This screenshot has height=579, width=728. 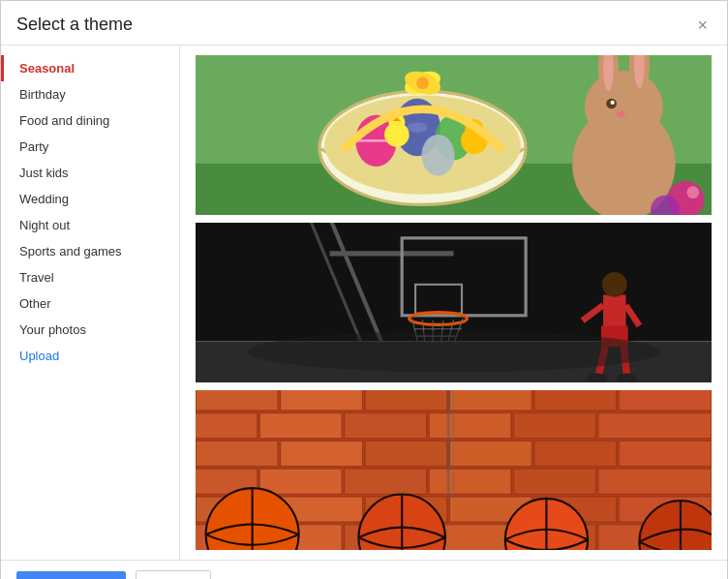 What do you see at coordinates (90, 147) in the screenshot?
I see `sidebar-item-party: Party` at bounding box center [90, 147].